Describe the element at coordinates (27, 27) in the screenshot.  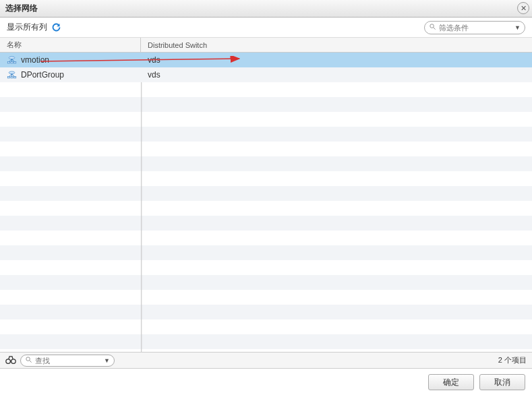
I see `show-all-columns-link: 显示所有列` at that location.